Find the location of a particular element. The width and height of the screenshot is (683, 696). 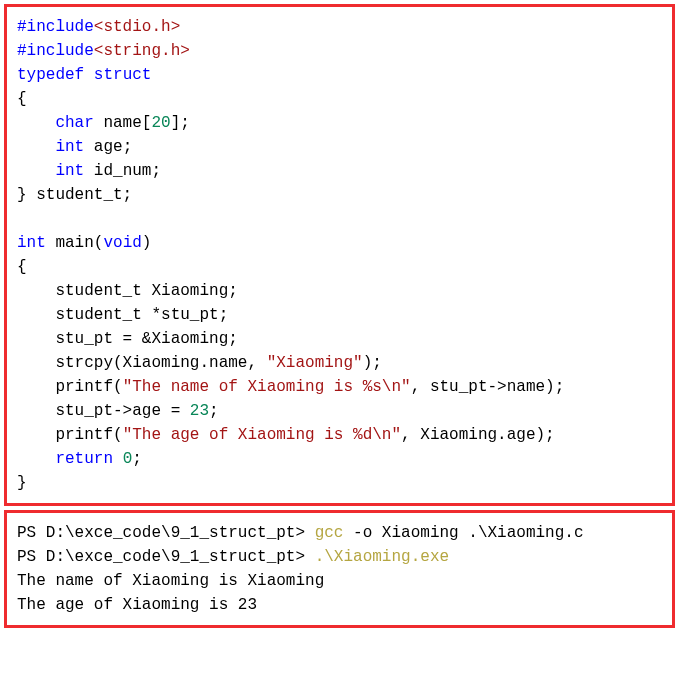

ident-age: age; is located at coordinates (108, 147).